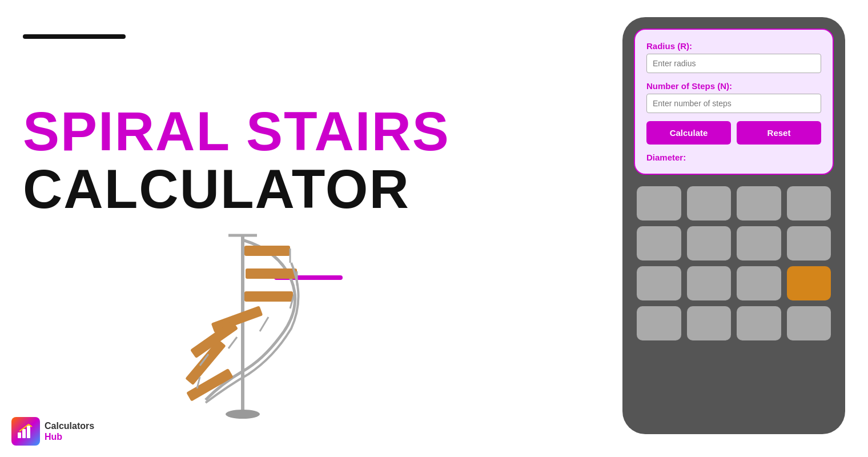  What do you see at coordinates (734, 158) in the screenshot?
I see `diameter-label: Diameter:` at bounding box center [734, 158].